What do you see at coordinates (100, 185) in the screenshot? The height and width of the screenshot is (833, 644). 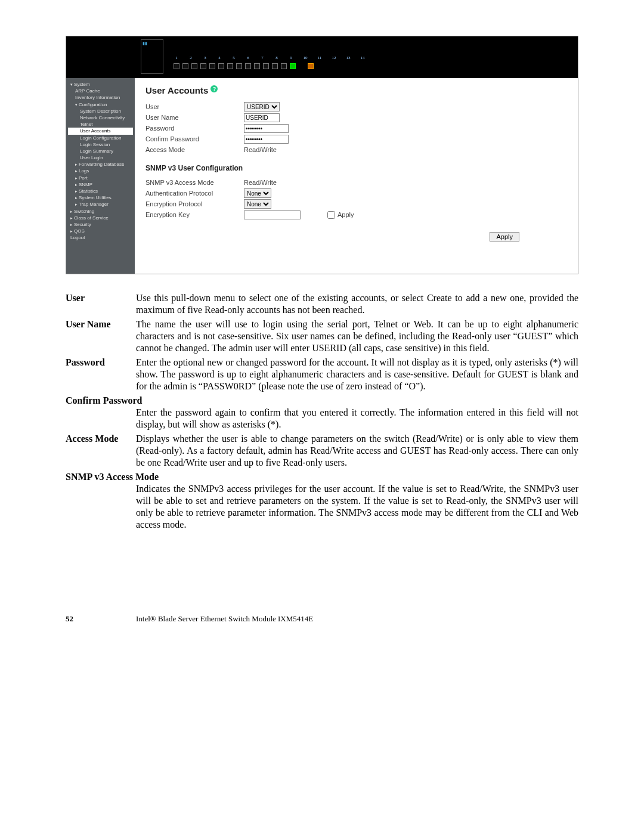 I see `nav-snmp: SNMP` at bounding box center [100, 185].